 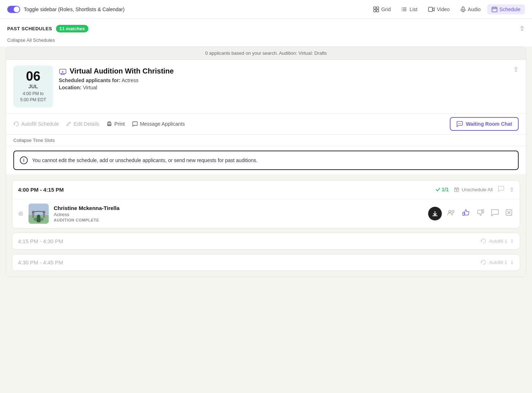 What do you see at coordinates (266, 213) in the screenshot?
I see `applicant-row: ⊕` at bounding box center [266, 213].